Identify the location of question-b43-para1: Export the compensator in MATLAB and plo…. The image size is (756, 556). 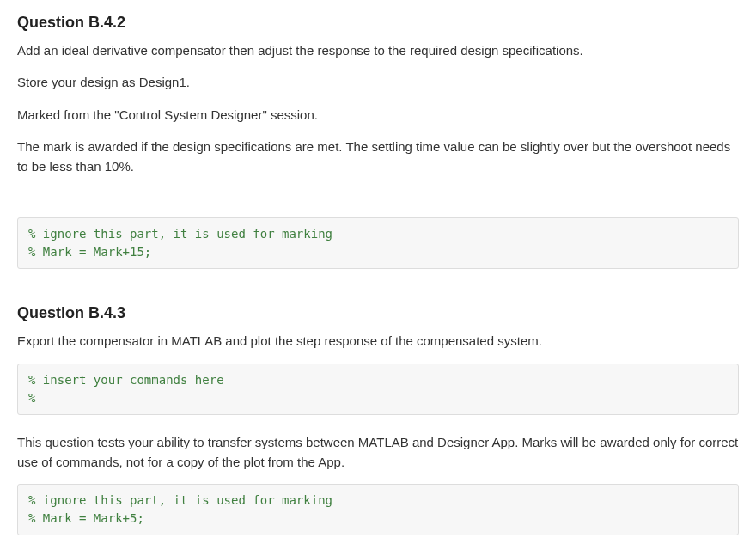
(378, 340).